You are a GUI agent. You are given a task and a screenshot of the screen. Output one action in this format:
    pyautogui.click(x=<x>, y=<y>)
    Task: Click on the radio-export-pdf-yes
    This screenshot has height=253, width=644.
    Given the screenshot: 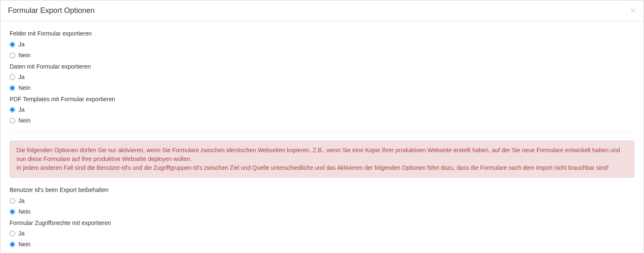 What is the action you would take?
    pyautogui.click(x=13, y=110)
    